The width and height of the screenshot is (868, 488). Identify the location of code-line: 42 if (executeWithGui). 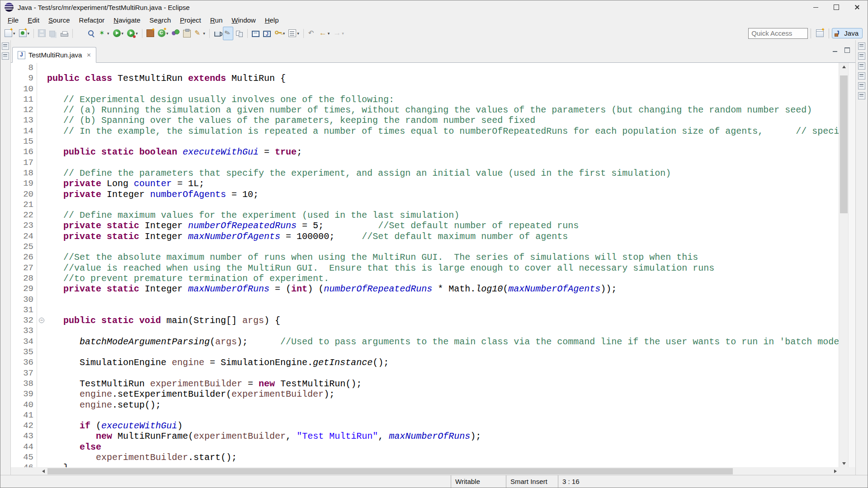
(425, 426).